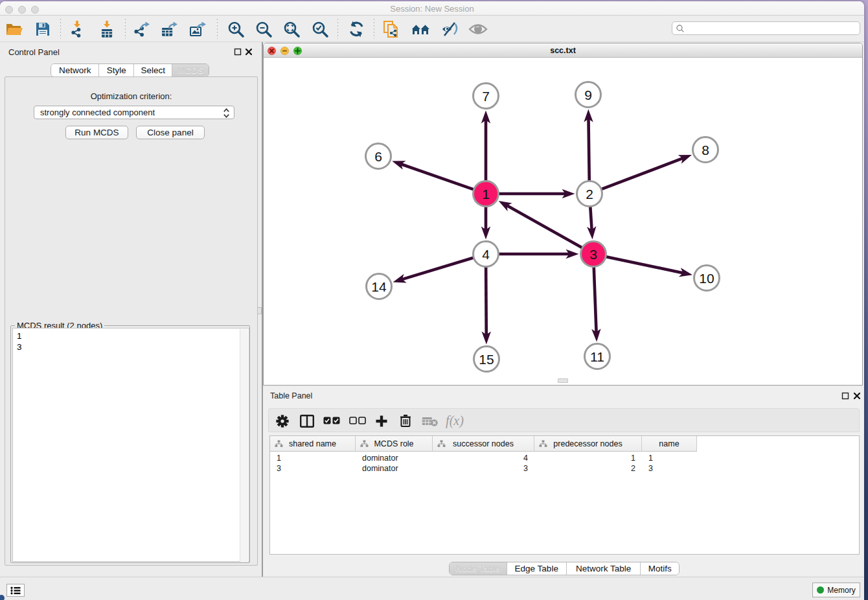 The width and height of the screenshot is (868, 600). What do you see at coordinates (34, 52) in the screenshot?
I see `control-panel-title: Control Panel` at bounding box center [34, 52].